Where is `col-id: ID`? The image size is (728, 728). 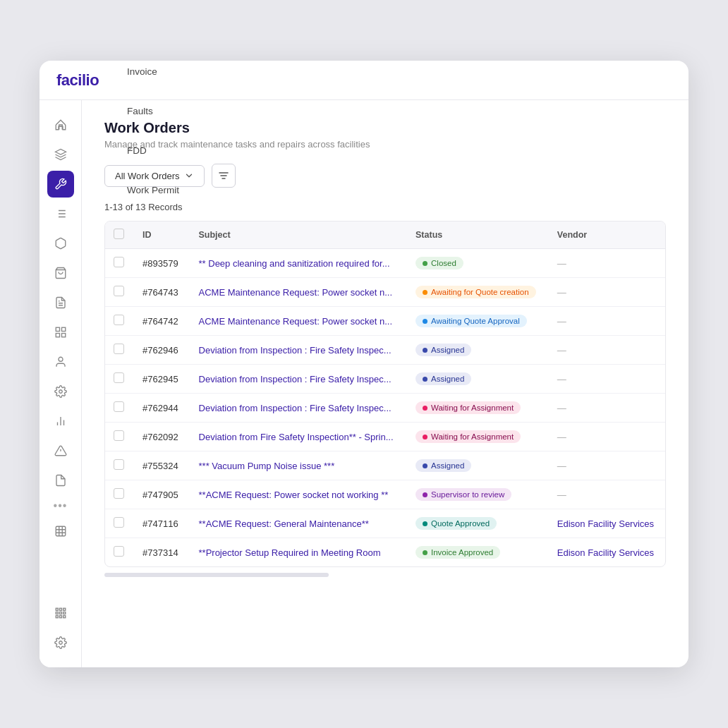 col-id: ID is located at coordinates (161, 236).